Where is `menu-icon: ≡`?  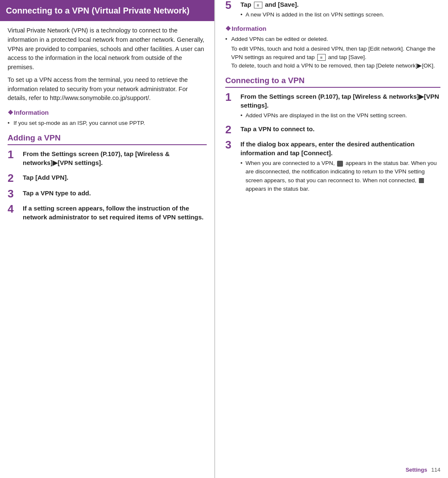 menu-icon: ≡ is located at coordinates (258, 5).